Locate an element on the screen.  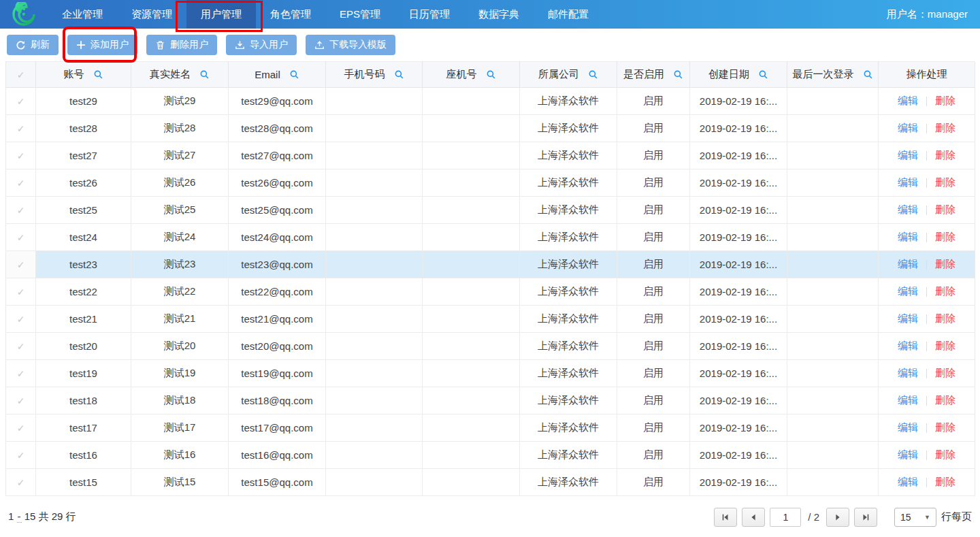
table-row: ✓test25测试25test25@qq.com上海泽众软件启用2019-02-… is located at coordinates (491, 210).